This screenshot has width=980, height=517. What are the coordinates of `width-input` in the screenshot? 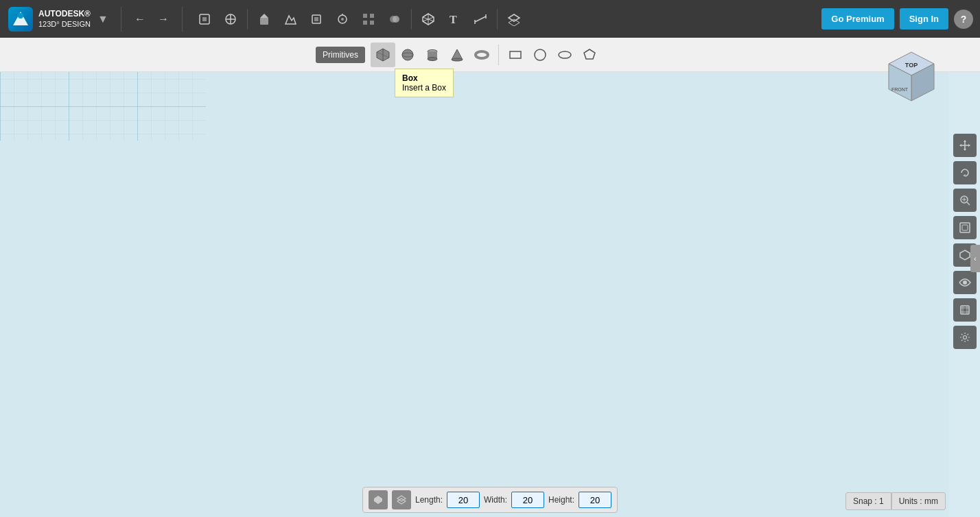 It's located at (528, 500).